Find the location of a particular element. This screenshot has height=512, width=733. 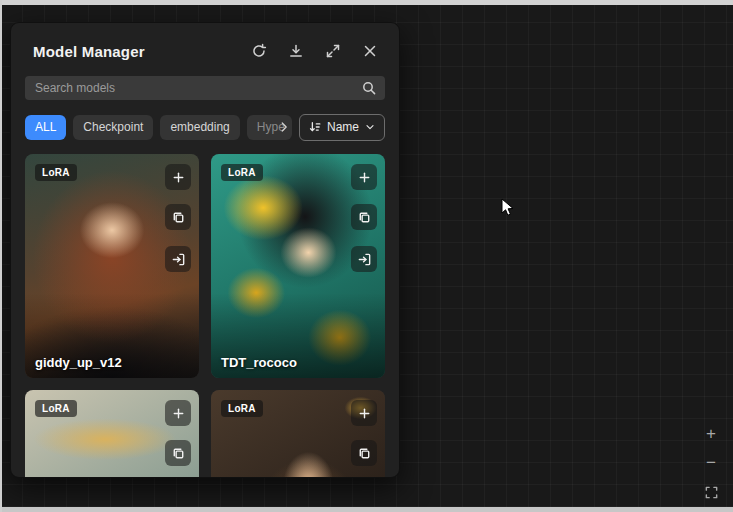

chevron-down-icon is located at coordinates (370, 127).